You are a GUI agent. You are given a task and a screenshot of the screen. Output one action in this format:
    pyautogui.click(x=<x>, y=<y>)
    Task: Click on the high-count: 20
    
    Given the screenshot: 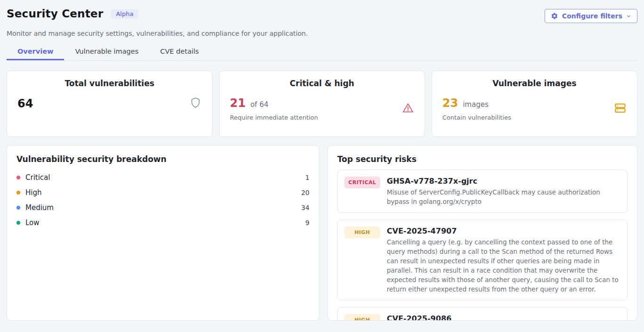 What is the action you would take?
    pyautogui.click(x=305, y=193)
    